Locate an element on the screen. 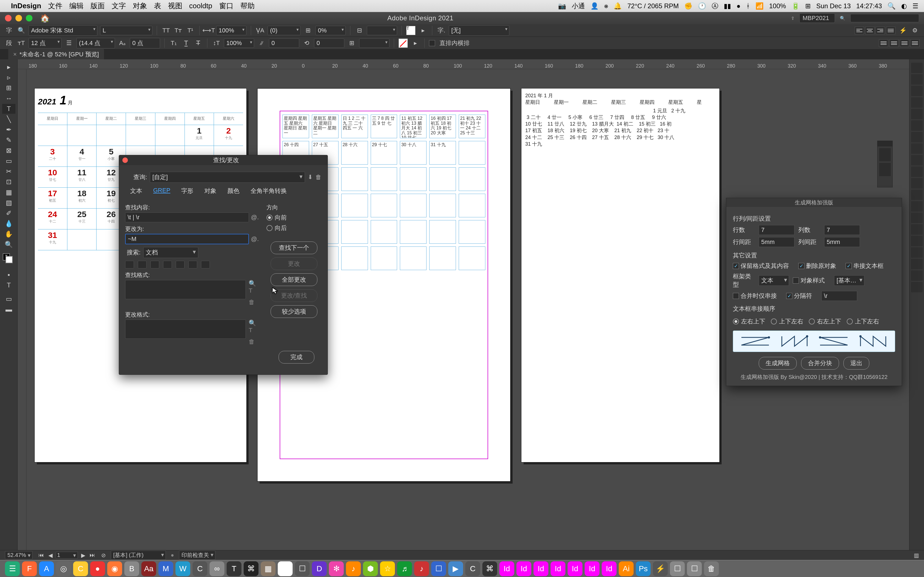  gg-rgap-input is located at coordinates (777, 242).